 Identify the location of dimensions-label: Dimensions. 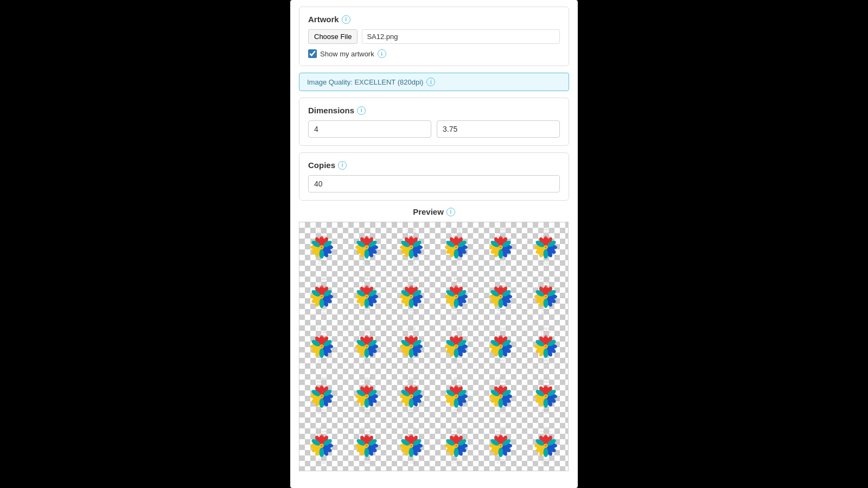
(331, 111).